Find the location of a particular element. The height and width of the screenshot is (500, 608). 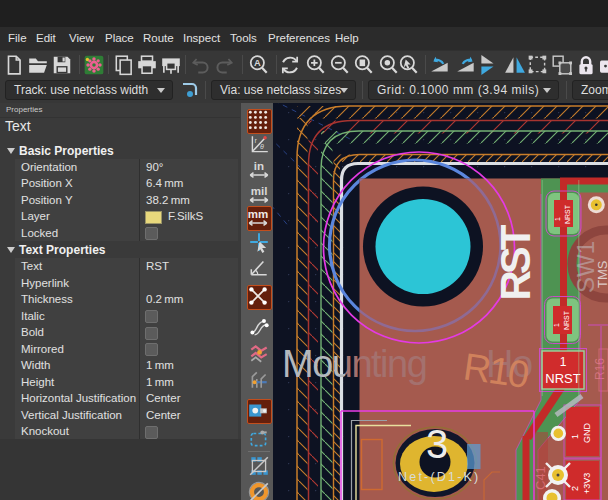

svg-text: Net-(D1-K) is located at coordinates (439, 477).